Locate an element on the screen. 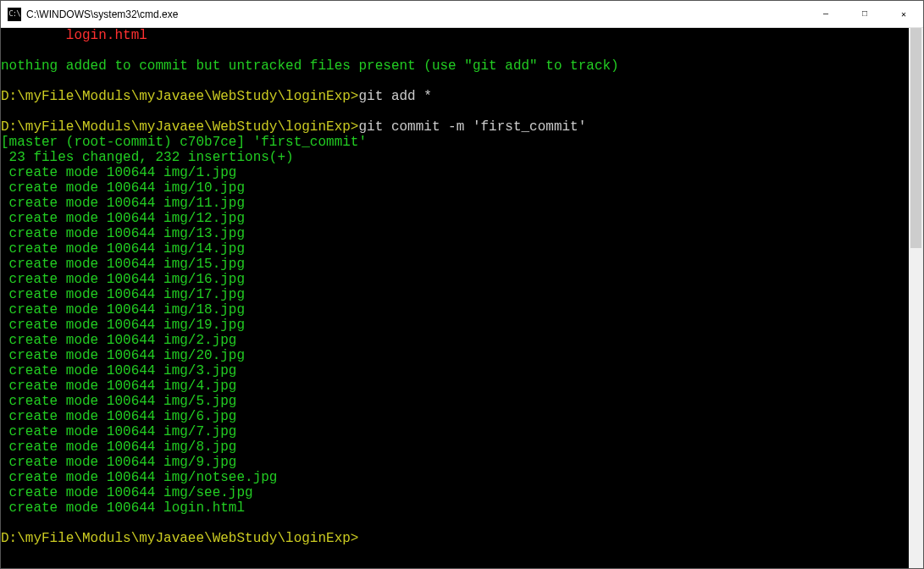 The width and height of the screenshot is (924, 569). window-controls: — □ ✕ is located at coordinates (865, 14).